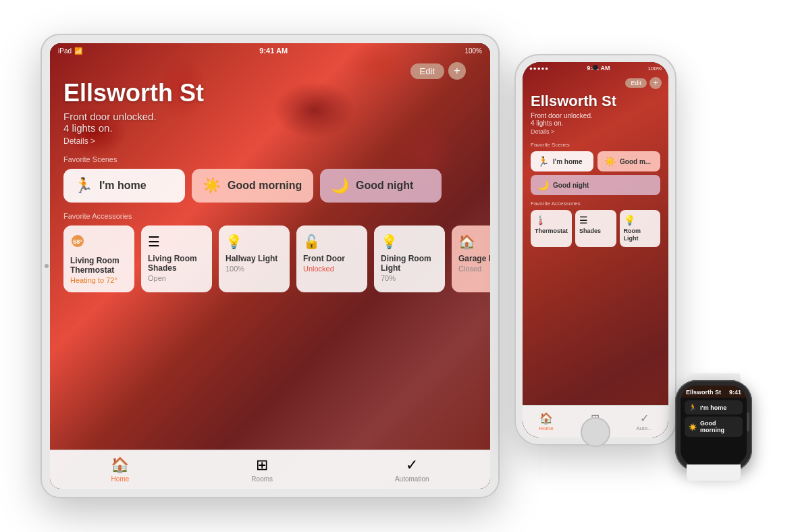 This screenshot has height=532, width=798. Describe the element at coordinates (562, 161) in the screenshot. I see `iphone-scene-im-home: 🏃 I'm home` at that location.